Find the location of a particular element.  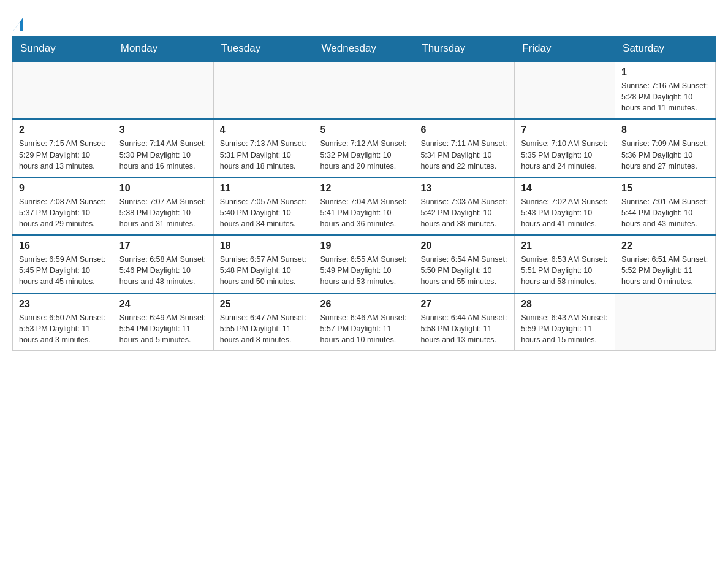

day-number: 24 is located at coordinates (163, 304).